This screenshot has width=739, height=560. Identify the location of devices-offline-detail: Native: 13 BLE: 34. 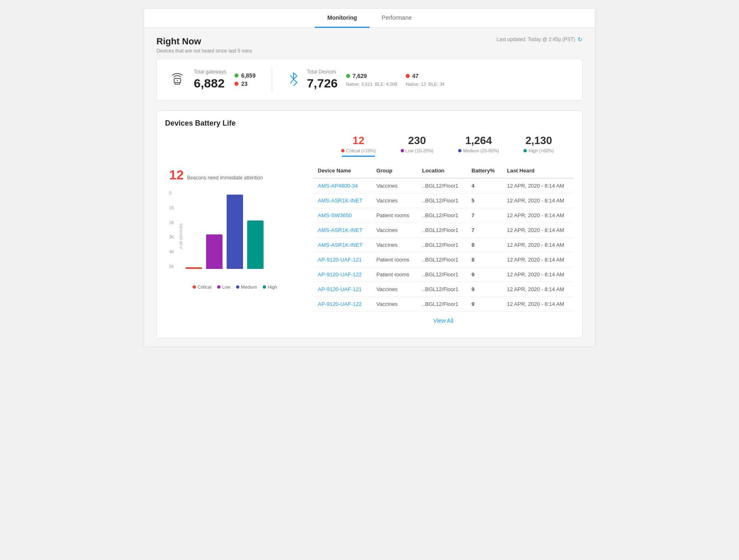
(425, 84).